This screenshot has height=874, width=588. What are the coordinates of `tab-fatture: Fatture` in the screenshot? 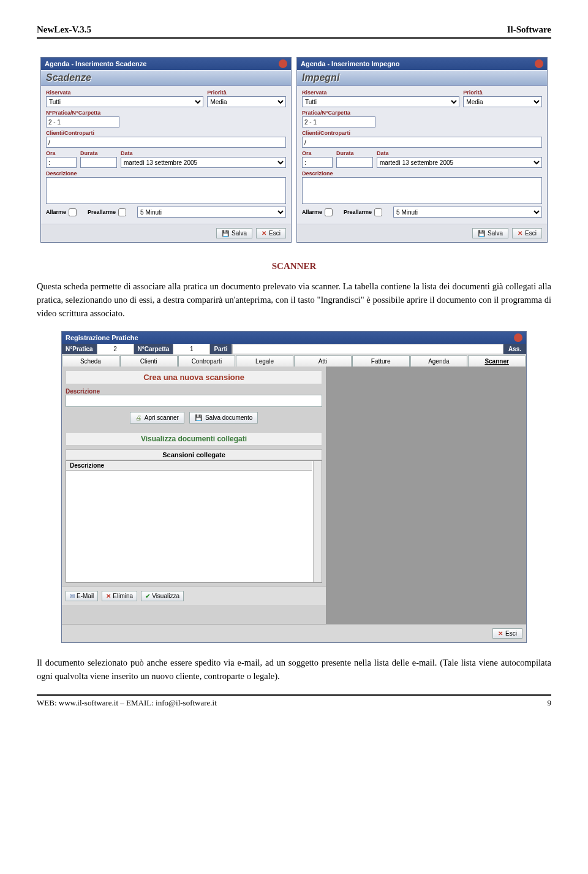 It's located at (381, 361).